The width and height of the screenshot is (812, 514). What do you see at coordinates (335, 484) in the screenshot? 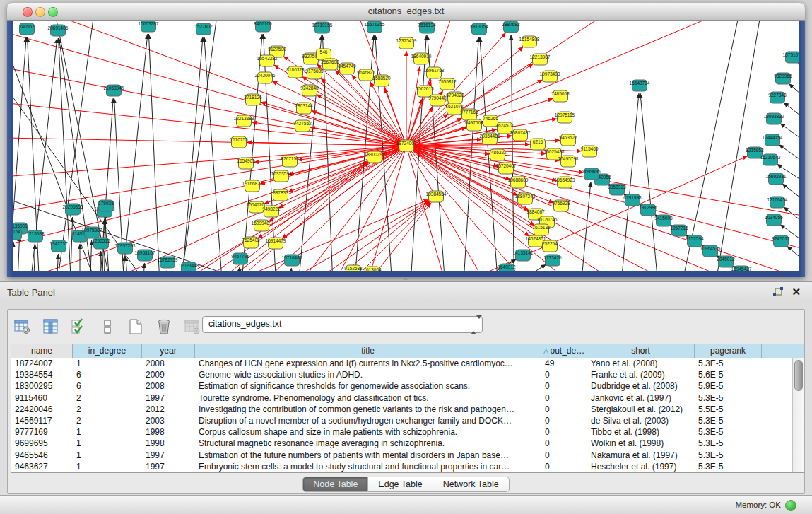
I see `tab-node-table: Node Table` at bounding box center [335, 484].